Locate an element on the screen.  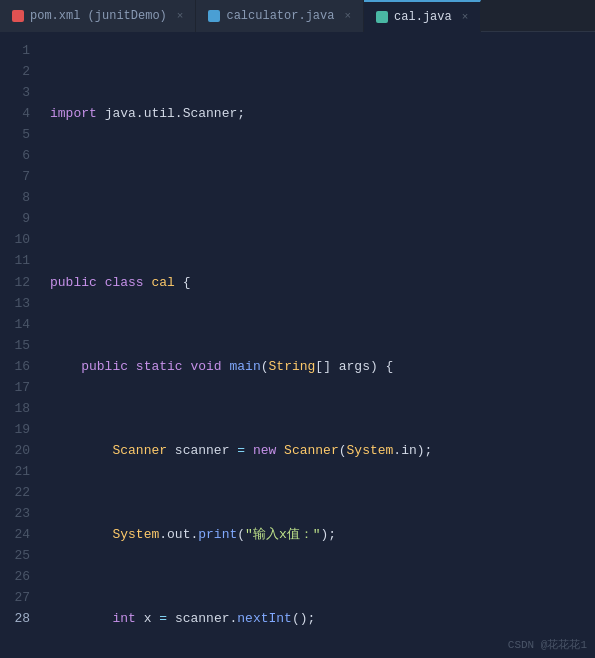
line-num-10: 10 is located at coordinates (19, 240).